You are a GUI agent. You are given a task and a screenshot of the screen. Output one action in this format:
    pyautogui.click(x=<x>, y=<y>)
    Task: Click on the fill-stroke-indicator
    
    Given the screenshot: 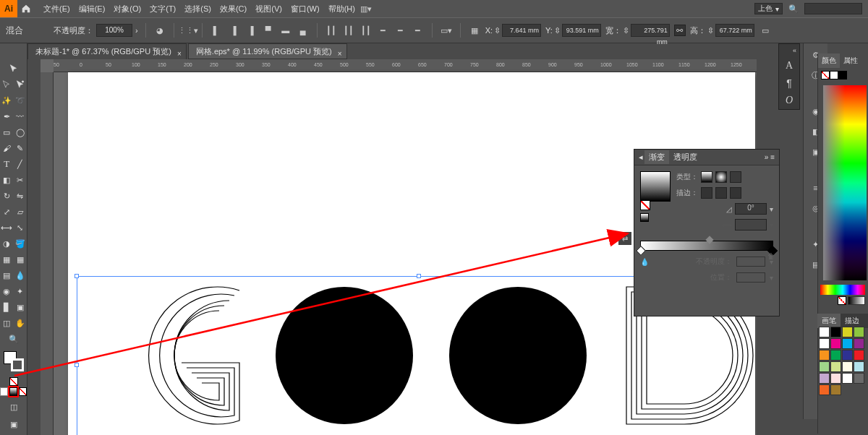 What is the action you would take?
    pyautogui.click(x=14, y=361)
    